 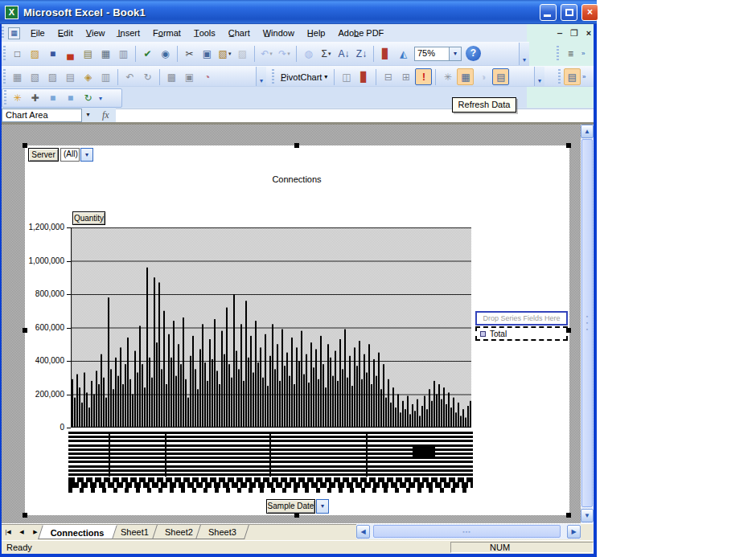 I want to click on doc-restore-button: ❐, so click(x=574, y=34).